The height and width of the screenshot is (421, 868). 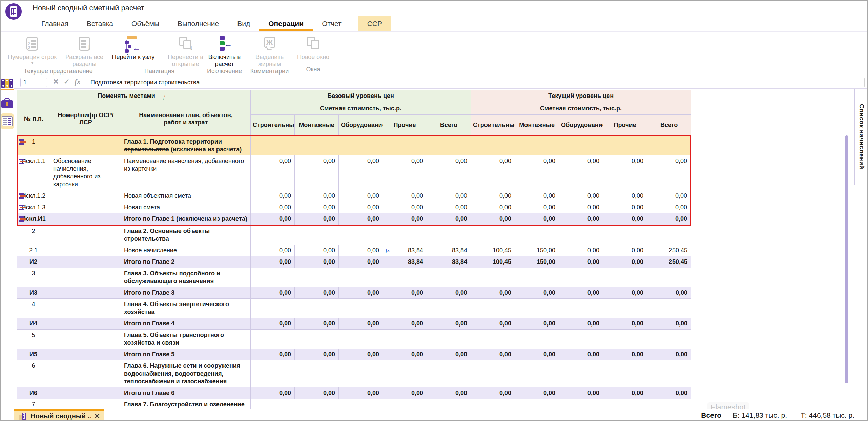 What do you see at coordinates (375, 24) in the screenshot?
I see `tab-ssr: ССР` at bounding box center [375, 24].